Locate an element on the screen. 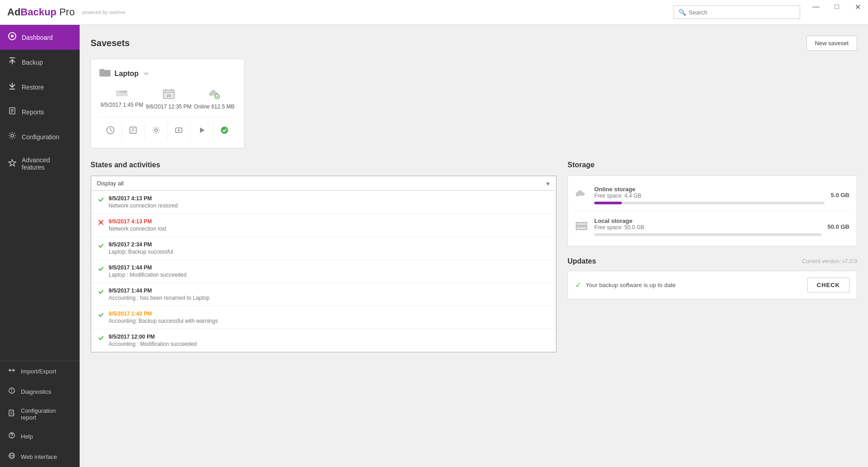 The width and height of the screenshot is (868, 467). folder-icon is located at coordinates (105, 74).